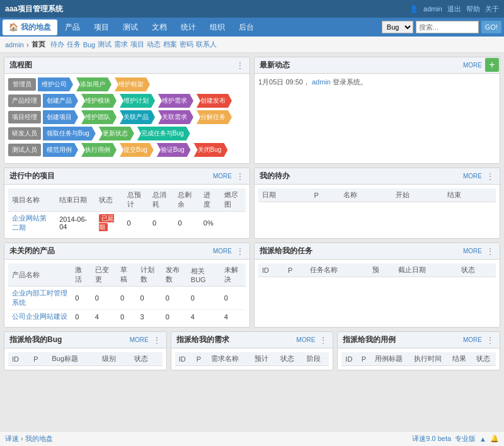 This screenshot has width=504, height=446. I want to click on assigned-tasks-dots: ⋮, so click(490, 251).